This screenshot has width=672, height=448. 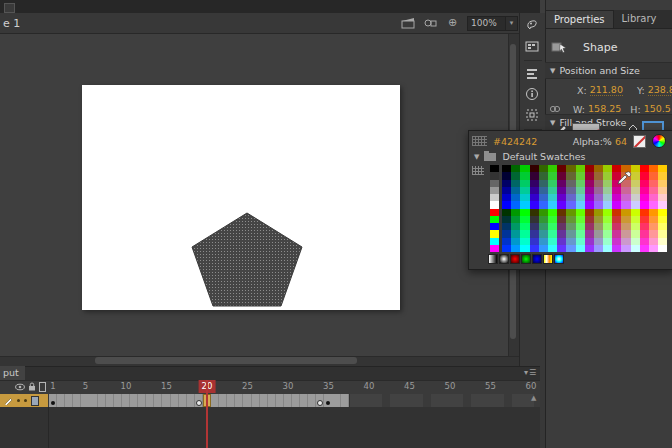 I want to click on tab-library: Library, so click(x=640, y=19).